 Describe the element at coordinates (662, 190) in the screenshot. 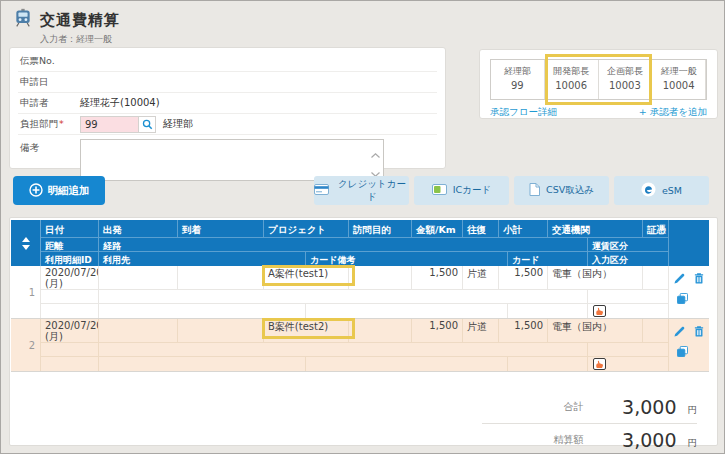

I see `esm-button: eSM` at that location.